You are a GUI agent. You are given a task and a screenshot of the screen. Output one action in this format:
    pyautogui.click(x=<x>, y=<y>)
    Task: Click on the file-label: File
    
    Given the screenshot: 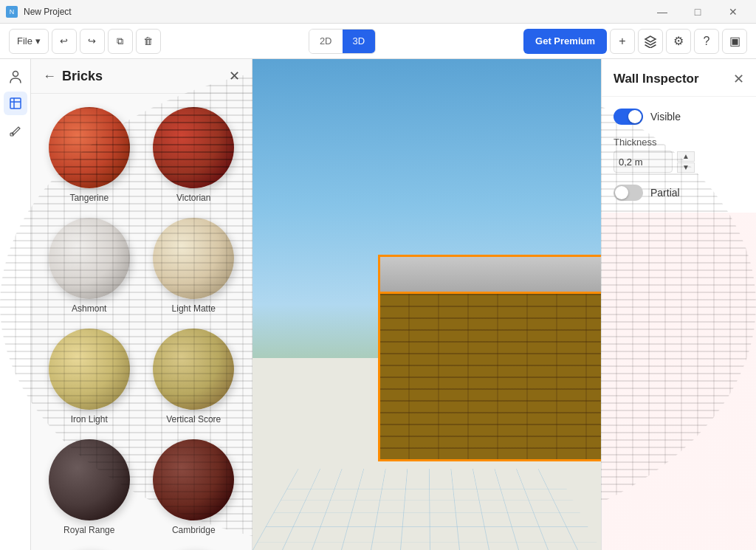 What is the action you would take?
    pyautogui.click(x=25, y=41)
    